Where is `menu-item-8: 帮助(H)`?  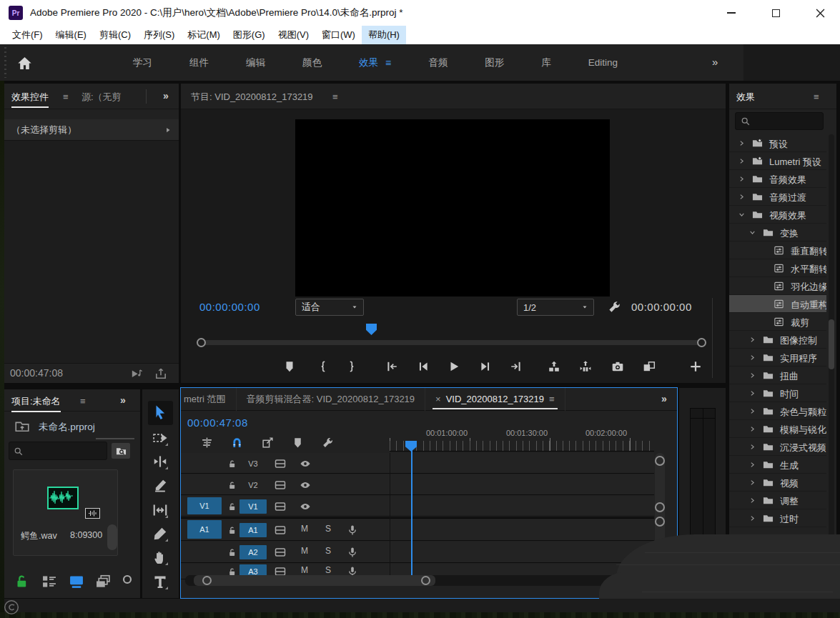 menu-item-8: 帮助(H) is located at coordinates (384, 35).